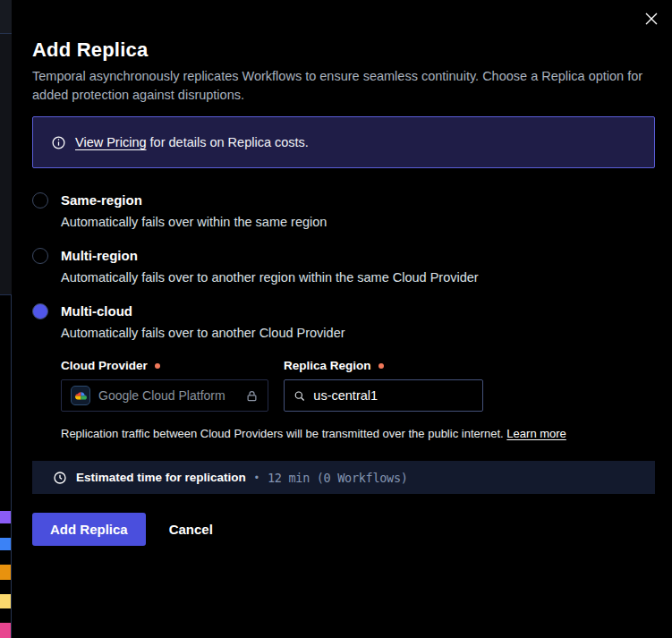 This screenshot has height=638, width=672. Describe the element at coordinates (338, 478) in the screenshot. I see `estimate-value: 12 min (0 Workflows)` at that location.